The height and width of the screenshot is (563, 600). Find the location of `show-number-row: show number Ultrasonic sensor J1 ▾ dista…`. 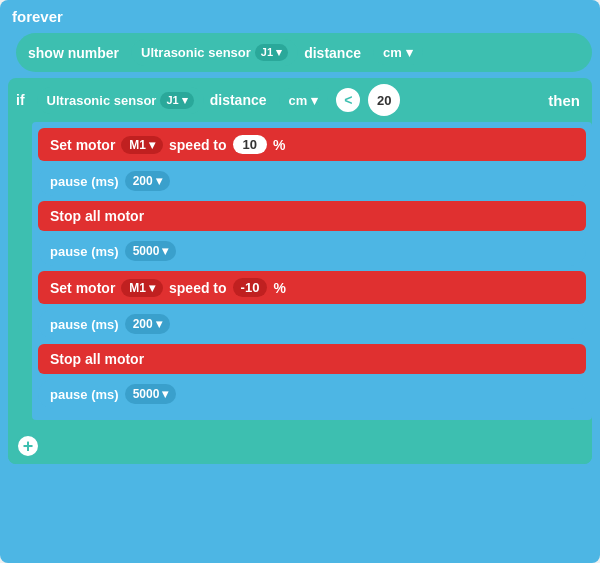

show-number-row: show number Ultrasonic sensor J1 ▾ dista… is located at coordinates (304, 52).